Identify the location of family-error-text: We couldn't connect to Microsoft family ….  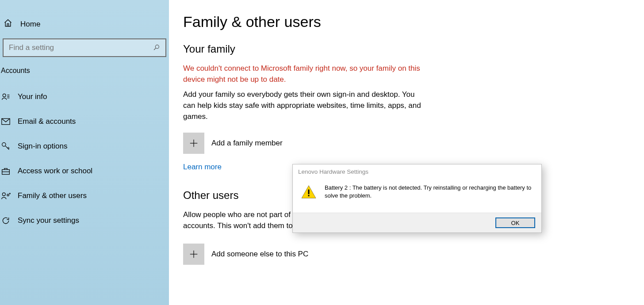
(305, 74).